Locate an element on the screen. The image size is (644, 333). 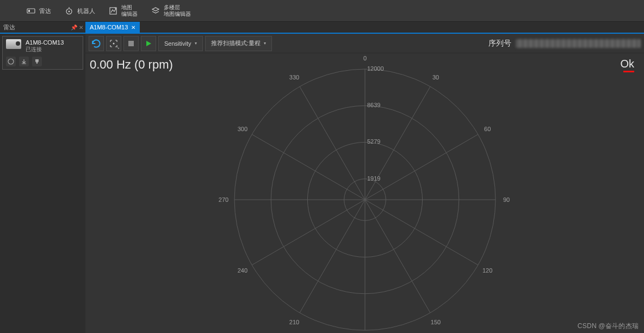
sensitivity-label: Sensitivity is located at coordinates (178, 44).